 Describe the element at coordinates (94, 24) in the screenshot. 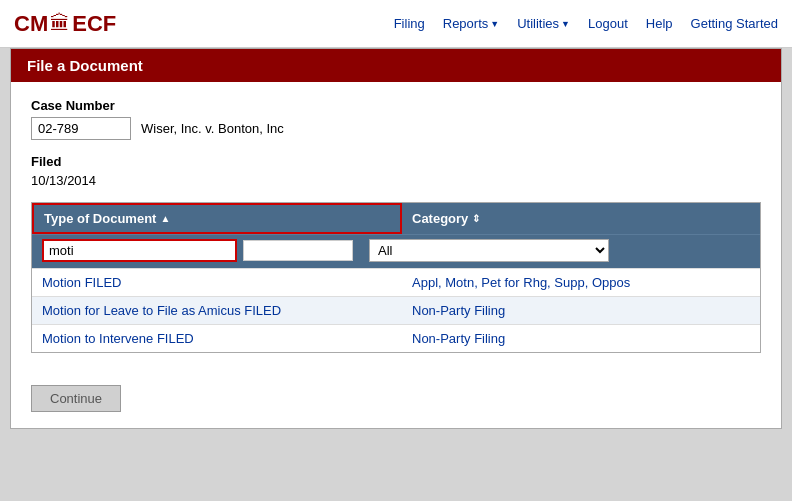

I see `logo-ecf: ECF` at that location.